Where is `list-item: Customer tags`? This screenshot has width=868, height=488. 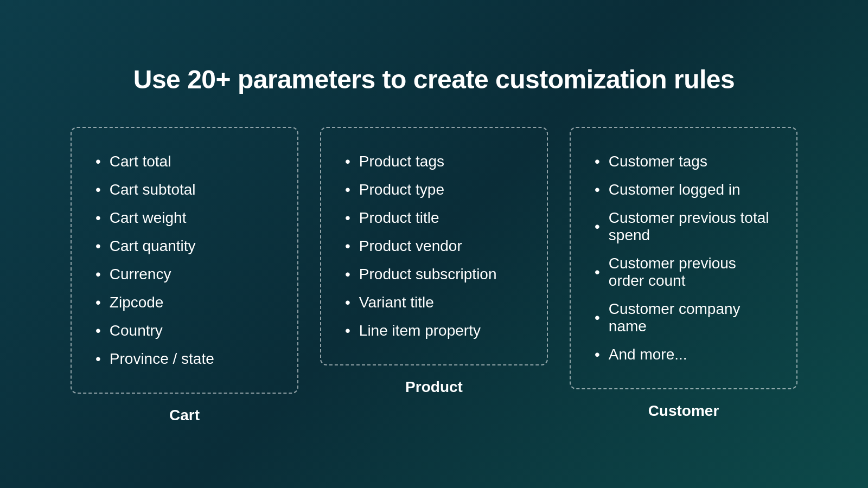
list-item: Customer tags is located at coordinates (684, 162).